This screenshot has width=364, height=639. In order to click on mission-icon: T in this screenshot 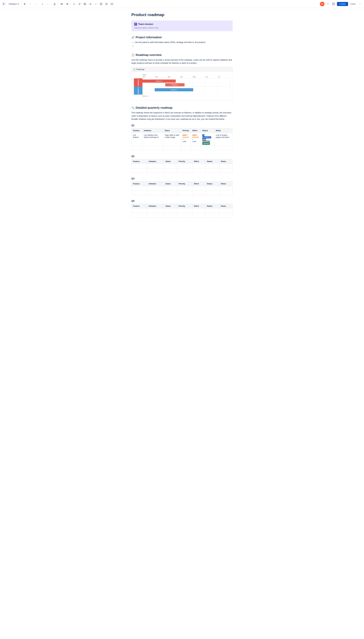, I will do `click(136, 24)`.